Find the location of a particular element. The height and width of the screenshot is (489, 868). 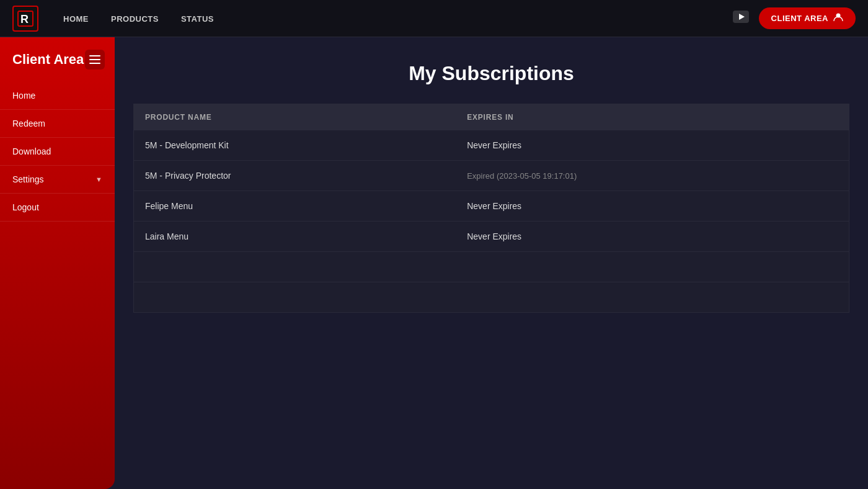

cell-product-name: 5M - Privacy Protector is located at coordinates (295, 176).